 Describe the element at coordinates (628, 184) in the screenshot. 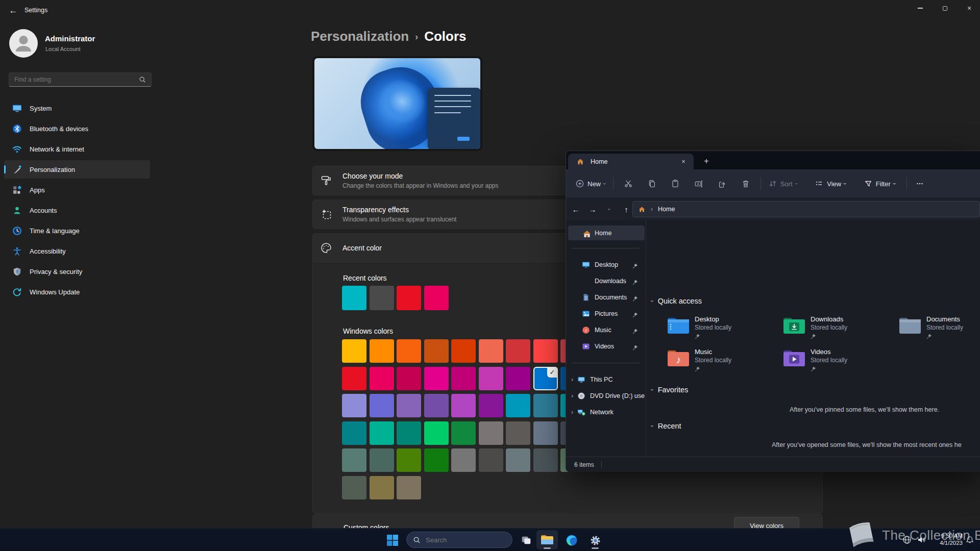

I see `cut-button` at that location.